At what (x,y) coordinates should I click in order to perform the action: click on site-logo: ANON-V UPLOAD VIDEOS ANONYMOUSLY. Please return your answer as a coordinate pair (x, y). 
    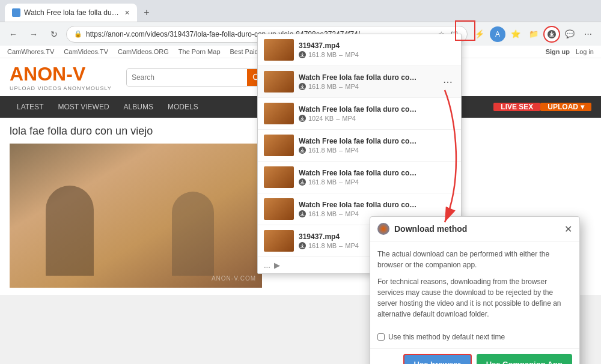
    Looking at the image, I should click on (61, 77).